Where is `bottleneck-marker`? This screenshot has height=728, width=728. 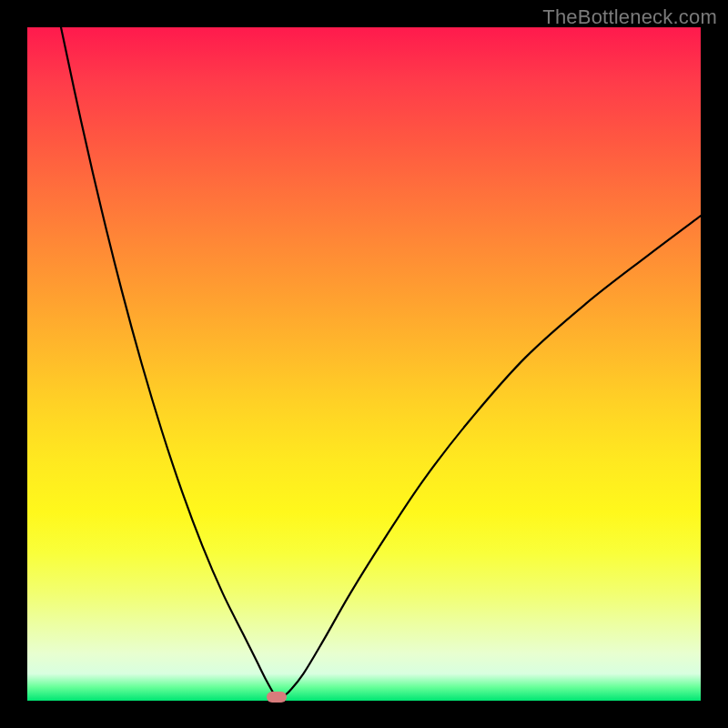 bottleneck-marker is located at coordinates (277, 697).